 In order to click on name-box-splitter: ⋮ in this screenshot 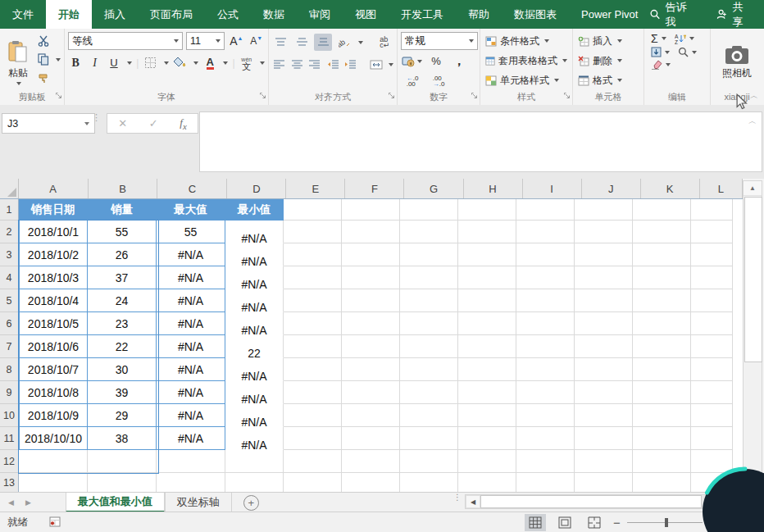, I will do `click(97, 117)`.